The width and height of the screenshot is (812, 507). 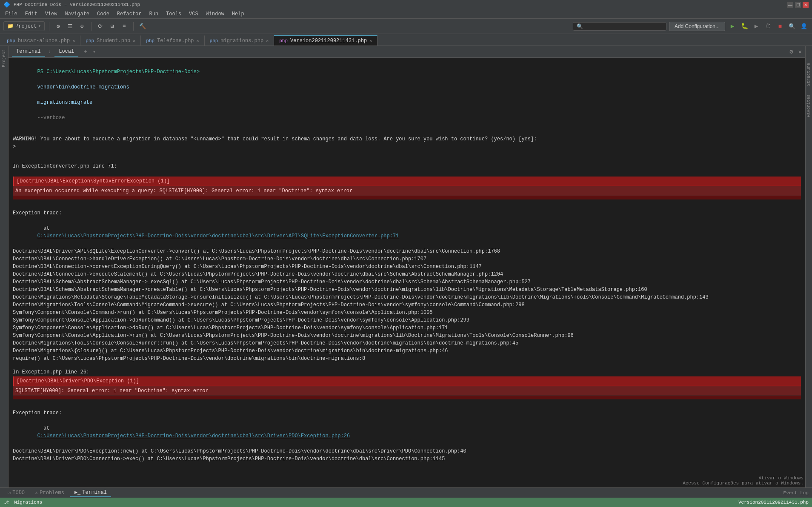 What do you see at coordinates (154, 14) in the screenshot?
I see `menu-run: Run` at bounding box center [154, 14].